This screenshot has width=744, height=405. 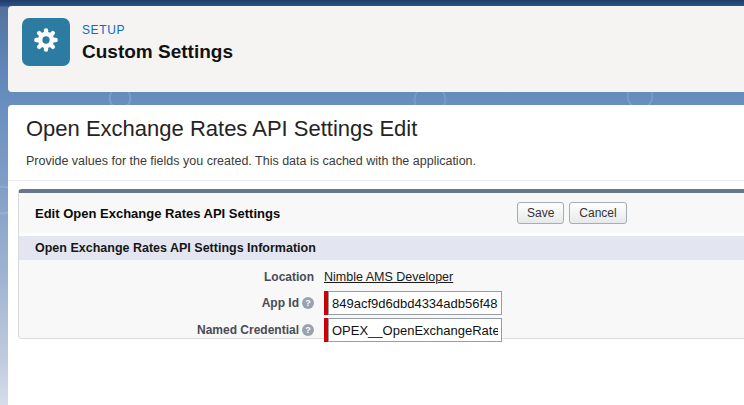 I want to click on section-subheader: Open Exchange Rates API Settings Informa…, so click(x=382, y=246).